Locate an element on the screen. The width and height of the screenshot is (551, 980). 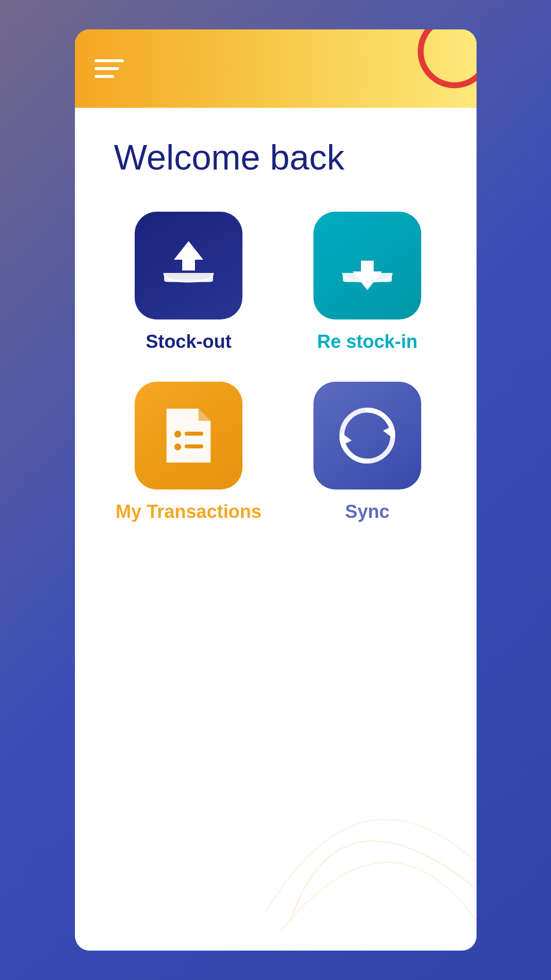
stock-out-label: Stock-out is located at coordinates (188, 342).